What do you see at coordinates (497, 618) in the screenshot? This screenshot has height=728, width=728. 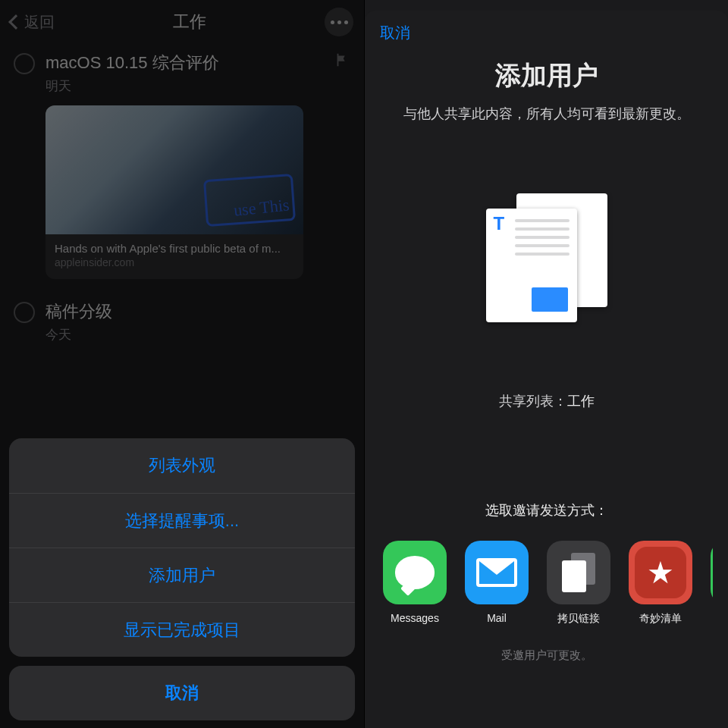 I see `app-label: Mail` at bounding box center [497, 618].